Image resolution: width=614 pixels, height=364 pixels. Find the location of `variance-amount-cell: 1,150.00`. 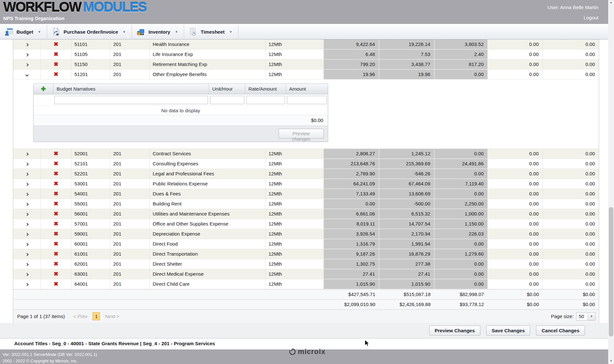

variance-amount-cell: 1,150.00 is located at coordinates (461, 224).